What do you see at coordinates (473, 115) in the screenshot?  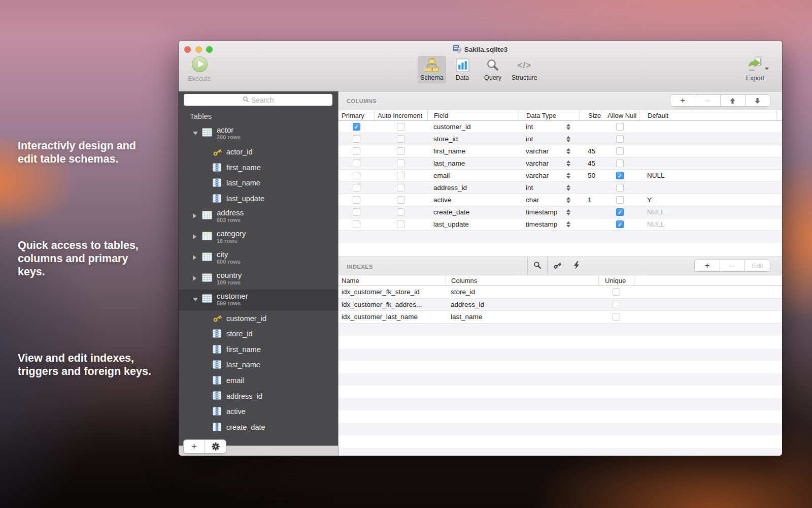 I see `header-field: Field` at bounding box center [473, 115].